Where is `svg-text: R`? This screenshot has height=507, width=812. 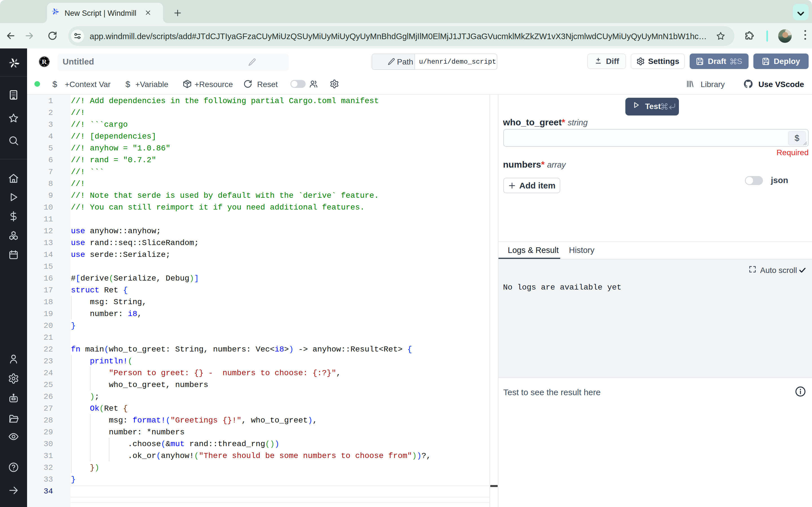 svg-text: R is located at coordinates (44, 62).